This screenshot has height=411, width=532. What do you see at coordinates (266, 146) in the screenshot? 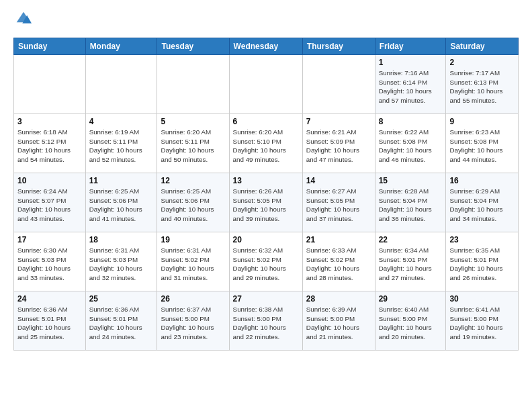
I see `day-info: Sunrise: 6:20 AM Sunset: 5:10 PM Dayligh…` at bounding box center [266, 146].